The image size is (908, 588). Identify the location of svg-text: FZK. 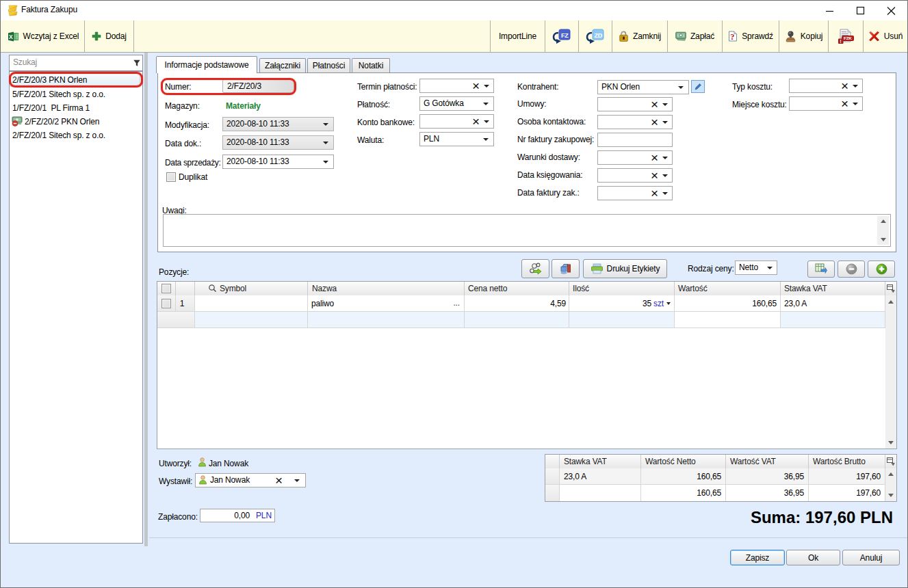
(848, 38).